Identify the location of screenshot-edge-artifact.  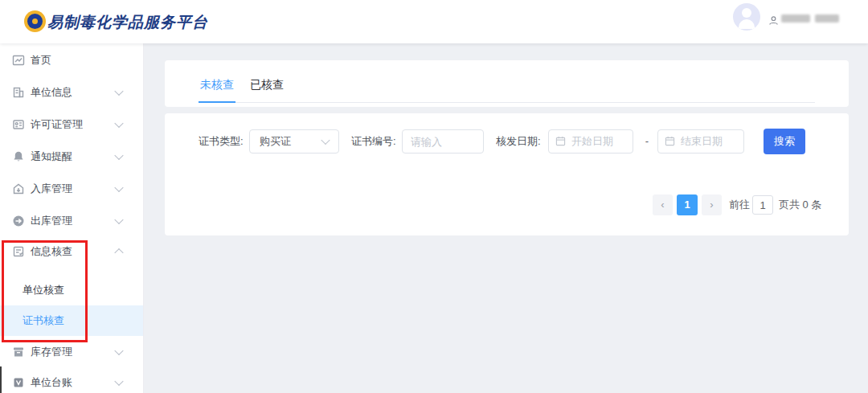
(1, 379).